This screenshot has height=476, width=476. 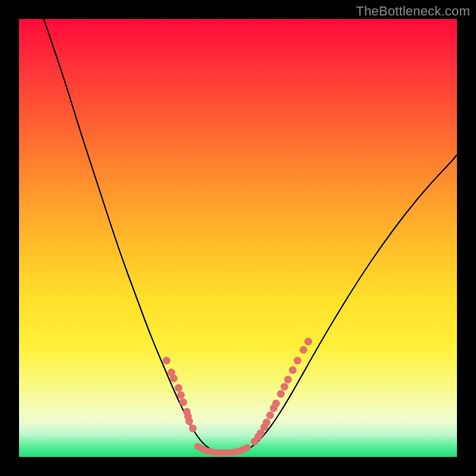 I want to click on right-branch-points, so click(x=282, y=392).